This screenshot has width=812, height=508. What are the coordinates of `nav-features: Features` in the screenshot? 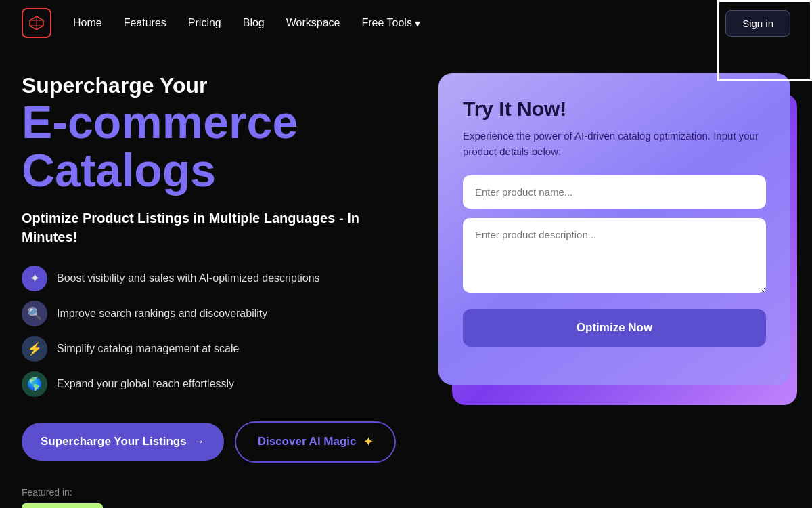 It's located at (145, 23).